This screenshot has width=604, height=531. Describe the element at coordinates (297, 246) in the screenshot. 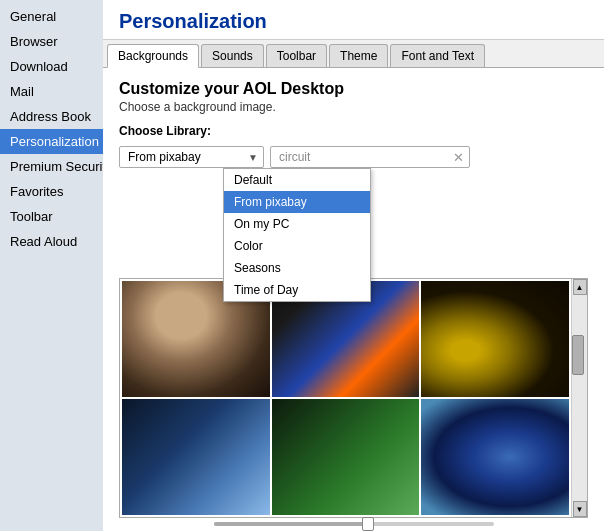

I see `dropdown-option-color: Color` at that location.